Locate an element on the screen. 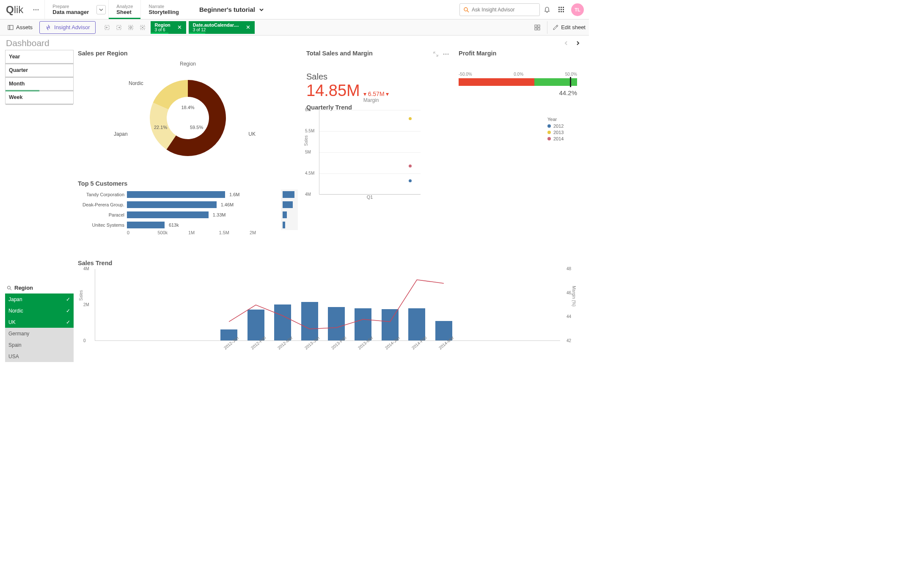  kpi-value: 14.85M is located at coordinates (333, 91).